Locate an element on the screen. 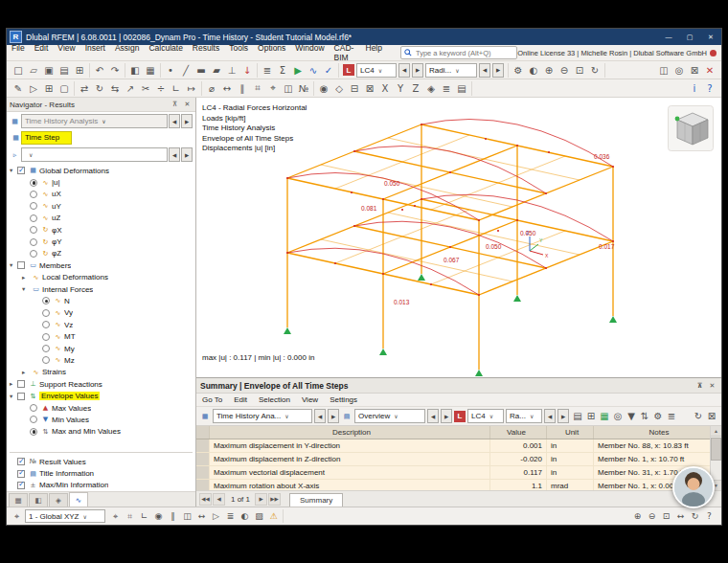 This screenshot has width=728, height=563. object-snap-toggle-icon: ◉ is located at coordinates (159, 517).